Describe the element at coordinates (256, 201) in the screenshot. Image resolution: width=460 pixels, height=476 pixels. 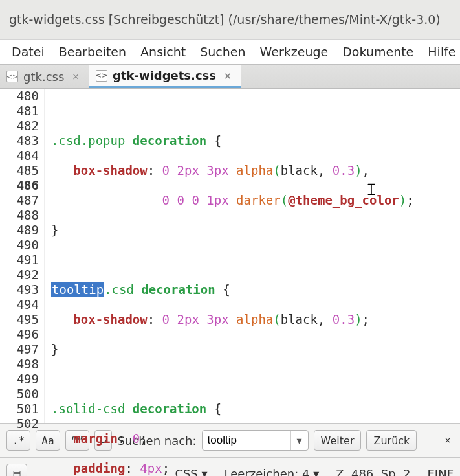
I see `code-line: 0 0 0 1px darker(@theme_bg_color);` at that location.